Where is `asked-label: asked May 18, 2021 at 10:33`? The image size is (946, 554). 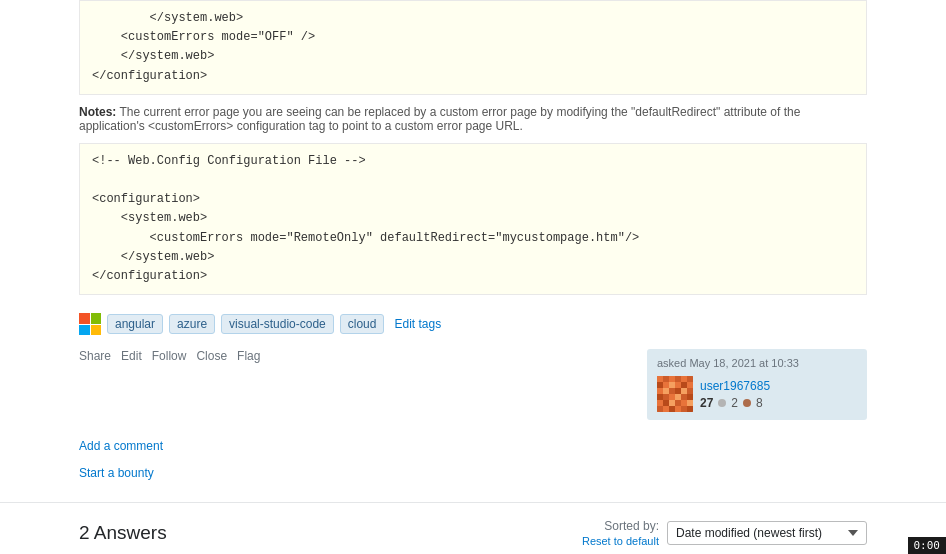
asked-label: asked May 18, 2021 at 10:33 is located at coordinates (728, 363).